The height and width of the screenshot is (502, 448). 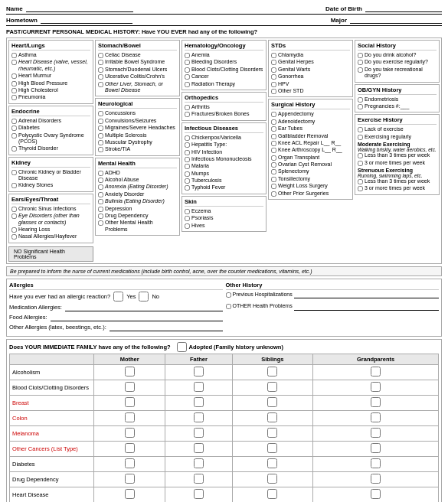 I want to click on cb-diab-father, so click(x=199, y=464).